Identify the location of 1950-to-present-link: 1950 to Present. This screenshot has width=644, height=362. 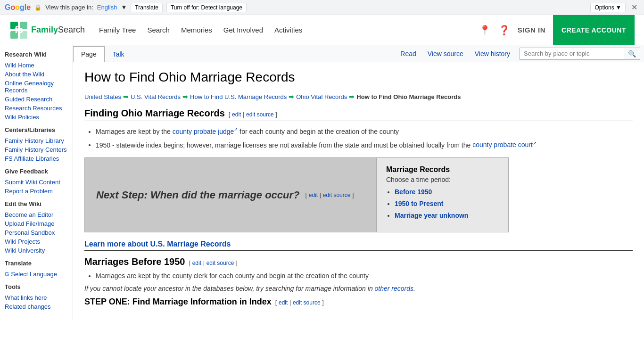
(419, 204).